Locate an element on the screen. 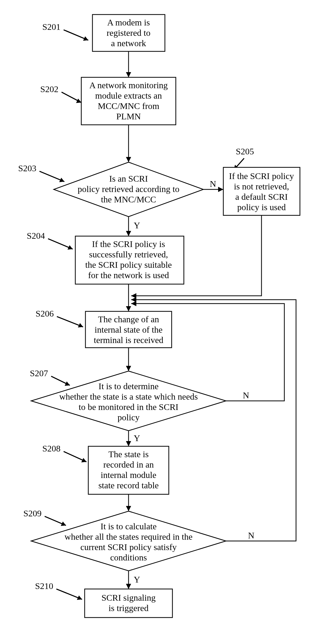 The height and width of the screenshot is (644, 322). n204-line2: successfully retrieved, is located at coordinates (129, 254).